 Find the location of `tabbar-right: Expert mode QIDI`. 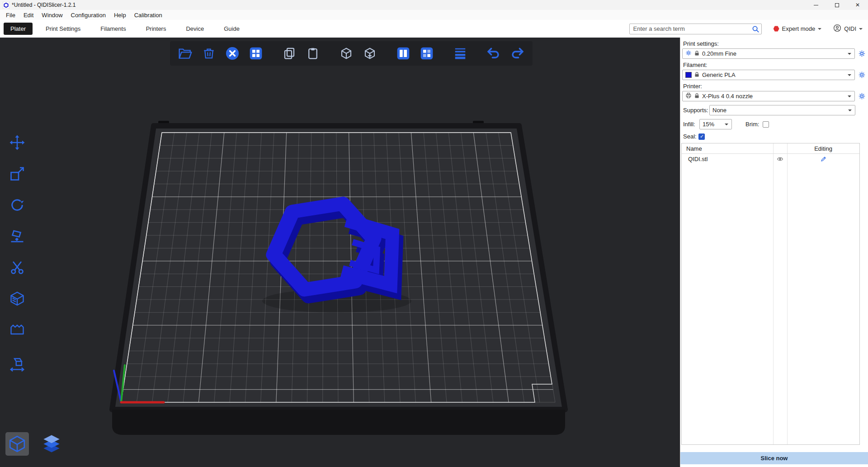

tabbar-right: Expert mode QIDI is located at coordinates (746, 29).